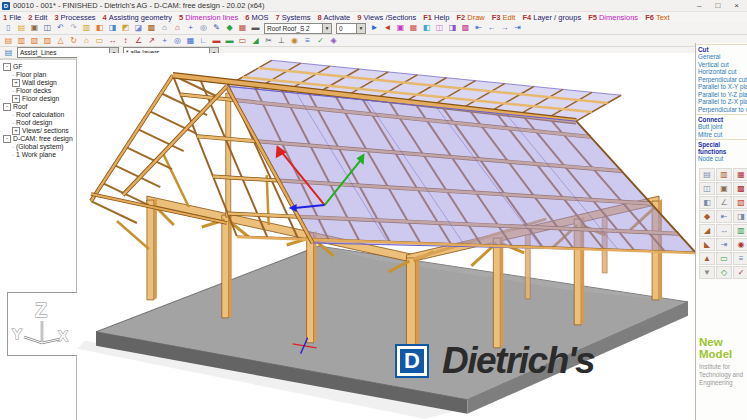  Describe the element at coordinates (138, 18) in the screenshot. I see `menu-item-assisting-geometry: 4Assisting geometry` at that location.